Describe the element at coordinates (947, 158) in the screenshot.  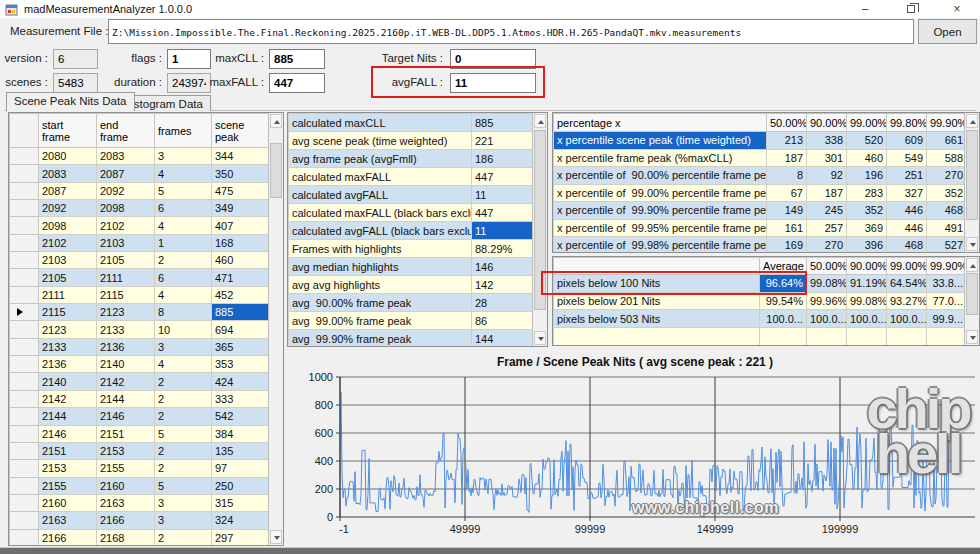
I see `percentile-value-cell: 588` at that location.